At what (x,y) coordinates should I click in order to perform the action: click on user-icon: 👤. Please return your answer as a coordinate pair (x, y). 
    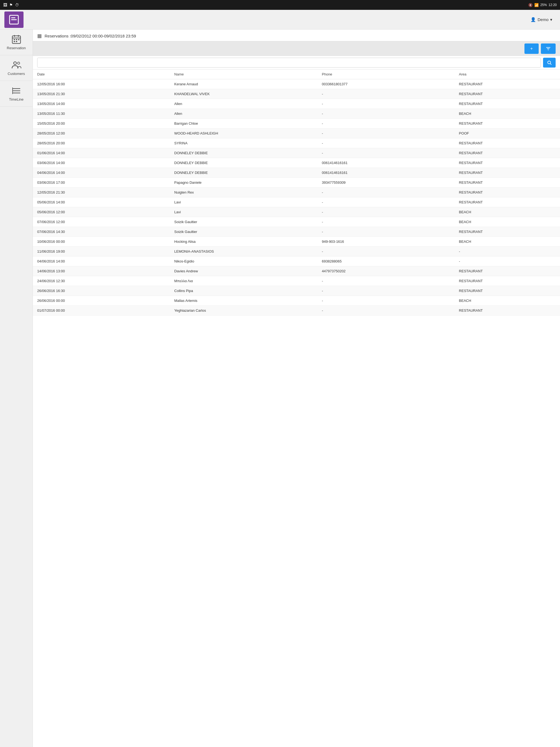
    Looking at the image, I should click on (533, 20).